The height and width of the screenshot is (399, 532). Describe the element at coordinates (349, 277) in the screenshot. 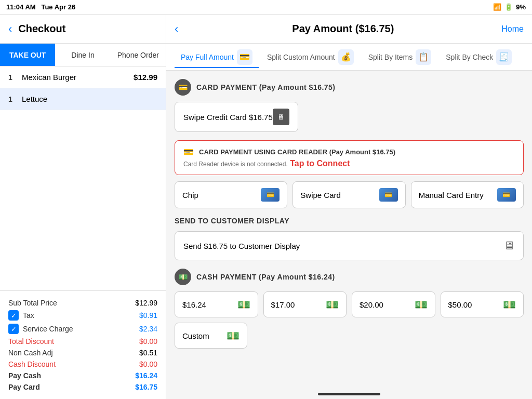

I see `cash-payment-header: 💵 CASH PAYMENT (Pay Amount $16.24)` at that location.